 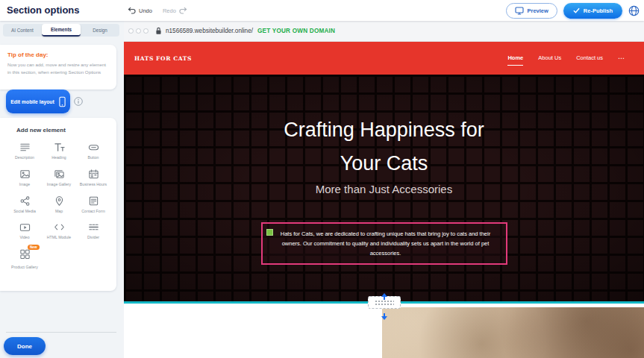 I want to click on sidebar-divider, so click(x=61, y=333).